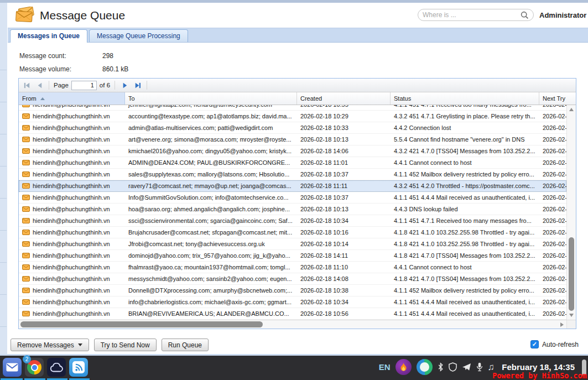  Describe the element at coordinates (293, 116) in the screenshot. I see `table-row: hiendinh@phuchungthinh.vn accounting@tex…` at that location.